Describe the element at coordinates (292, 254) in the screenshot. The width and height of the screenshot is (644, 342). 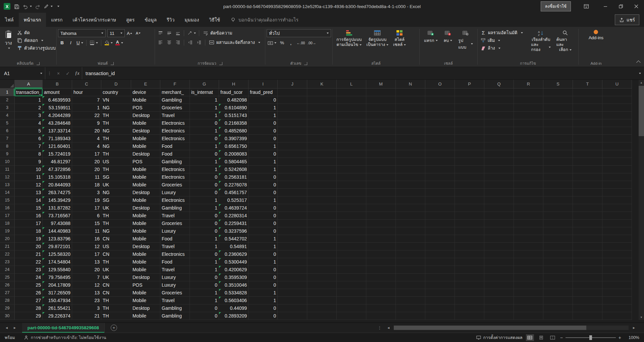
I see `cell-J22` at that location.